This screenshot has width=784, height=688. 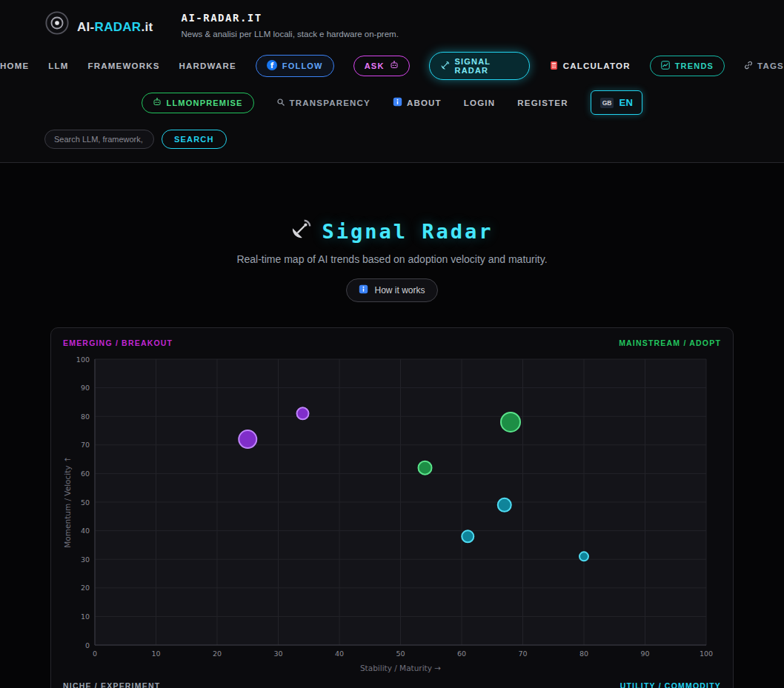 What do you see at coordinates (124, 66) in the screenshot?
I see `nav-frameworks: FRAMEWORKS` at bounding box center [124, 66].